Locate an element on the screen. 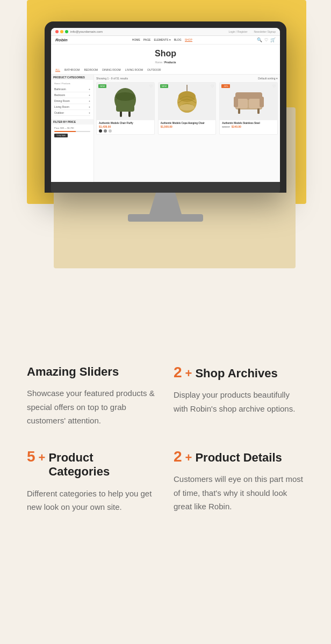  cart-icon: 🛒 is located at coordinates (273, 40).